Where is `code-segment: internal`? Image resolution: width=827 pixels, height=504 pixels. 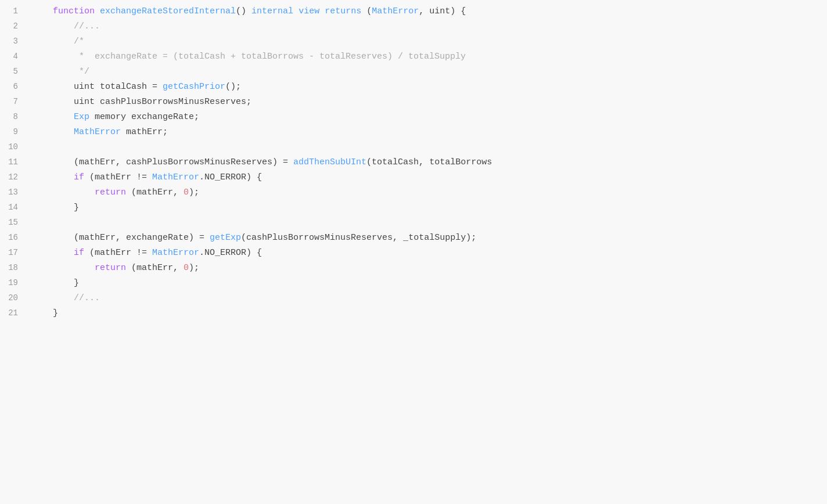
code-segment: internal is located at coordinates (272, 12).